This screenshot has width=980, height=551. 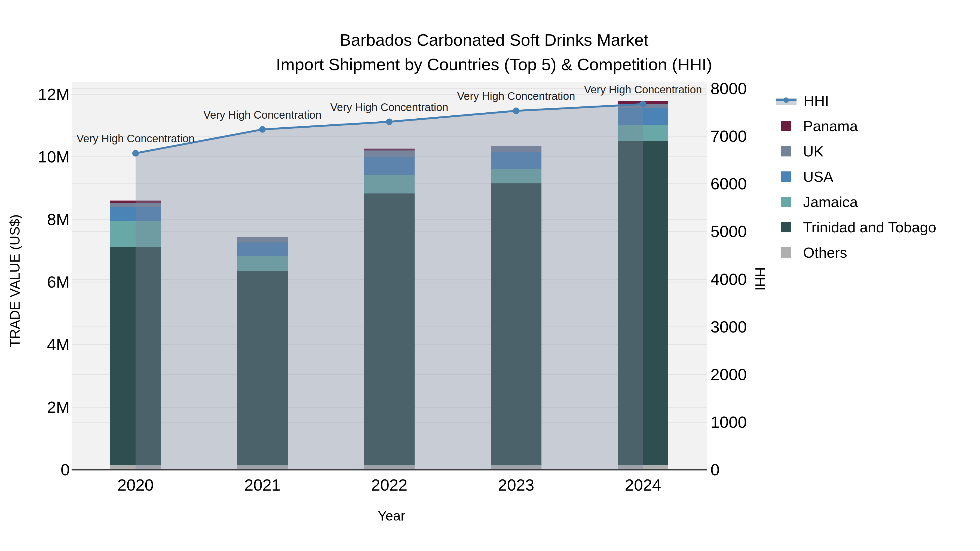 What do you see at coordinates (715, 470) in the screenshot?
I see `y-right-tick-0: 0` at bounding box center [715, 470].